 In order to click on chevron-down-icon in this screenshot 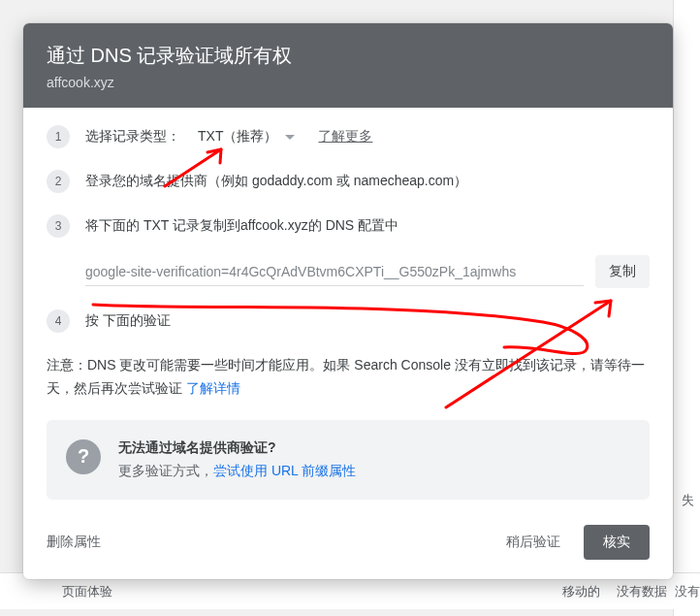, I will do `click(290, 138)`.